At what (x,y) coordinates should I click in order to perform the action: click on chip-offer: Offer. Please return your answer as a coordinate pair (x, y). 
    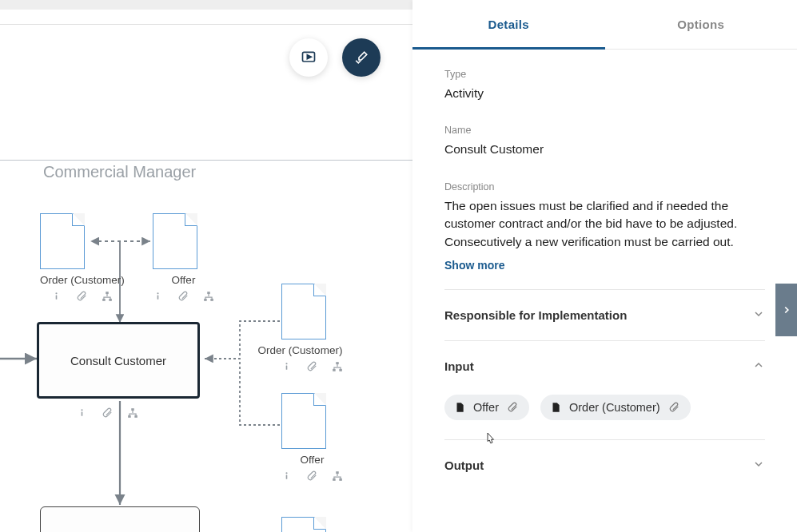
    Looking at the image, I should click on (487, 407).